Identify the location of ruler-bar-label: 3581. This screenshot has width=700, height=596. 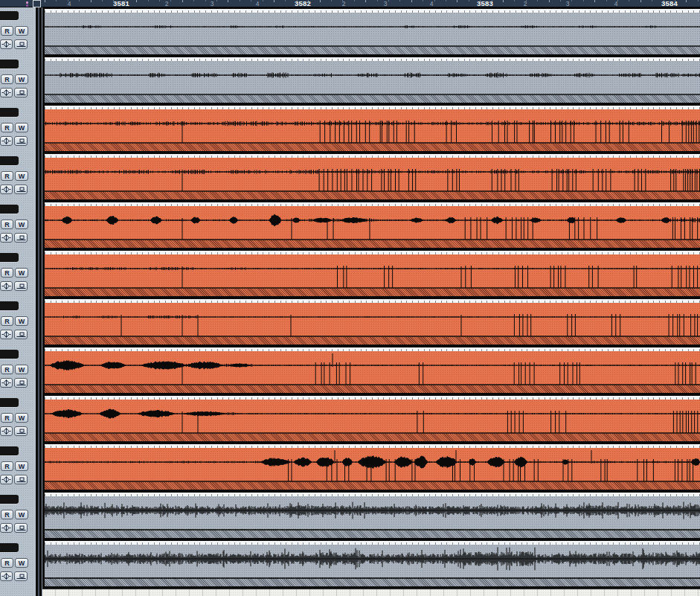
(121, 4).